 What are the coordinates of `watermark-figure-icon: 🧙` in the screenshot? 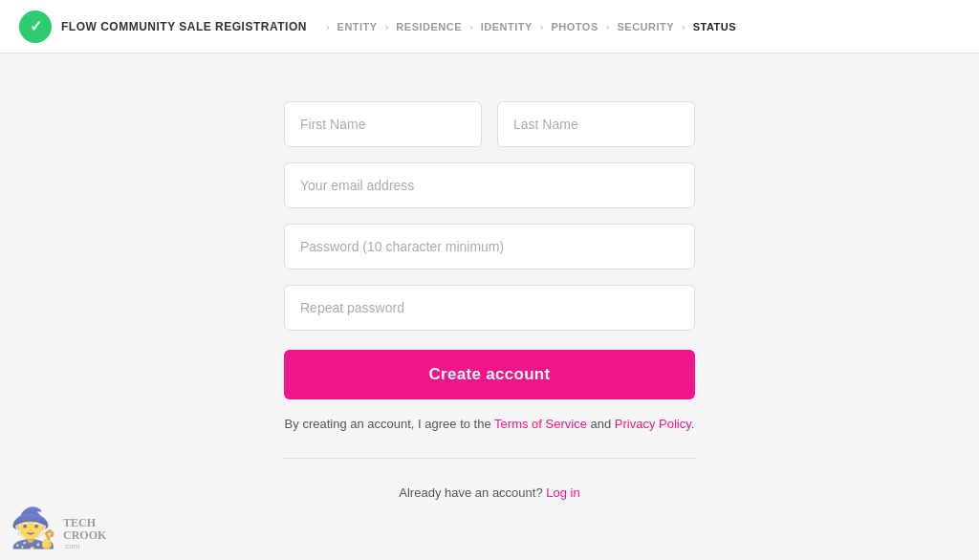 It's located at (33, 528).